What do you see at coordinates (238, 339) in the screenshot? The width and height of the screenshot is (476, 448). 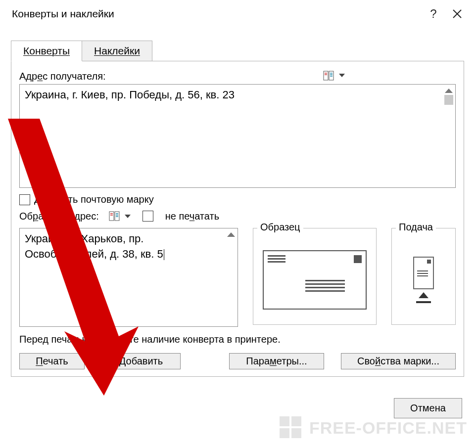 I see `printer-hint: Перед печатью проверьте наличие конверта…` at bounding box center [238, 339].